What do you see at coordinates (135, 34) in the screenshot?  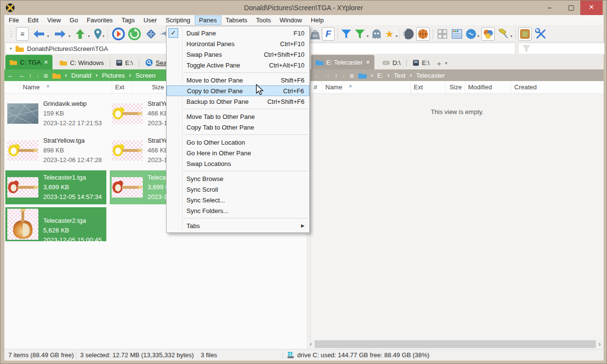 I see `refresh-button` at bounding box center [135, 34].